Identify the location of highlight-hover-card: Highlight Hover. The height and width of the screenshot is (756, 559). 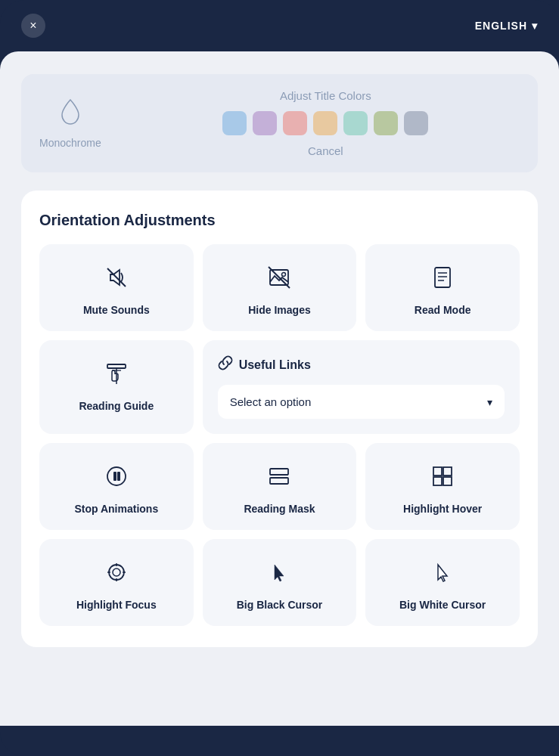
(443, 487).